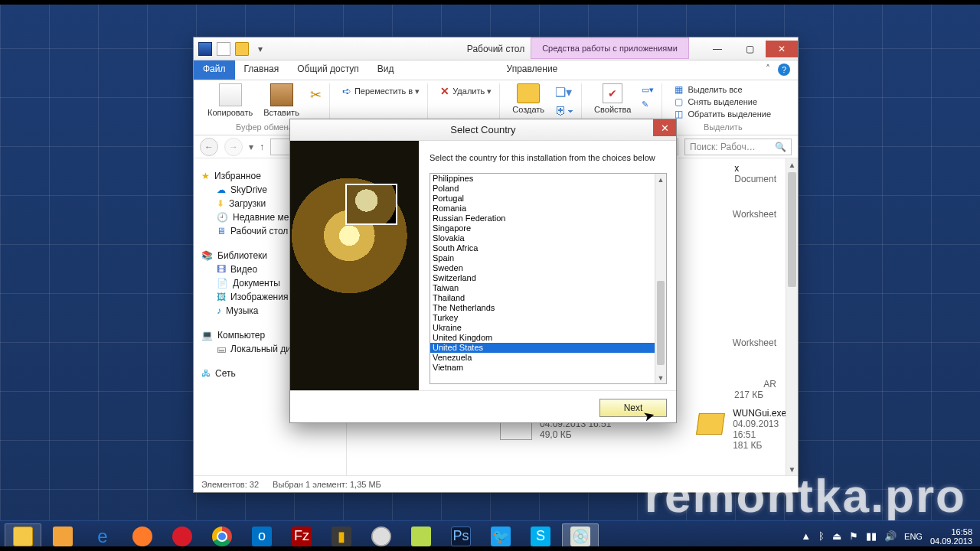 The image size is (980, 551). What do you see at coordinates (723, 102) in the screenshot?
I see `select-none-button: ▢ Снять выделение` at bounding box center [723, 102].